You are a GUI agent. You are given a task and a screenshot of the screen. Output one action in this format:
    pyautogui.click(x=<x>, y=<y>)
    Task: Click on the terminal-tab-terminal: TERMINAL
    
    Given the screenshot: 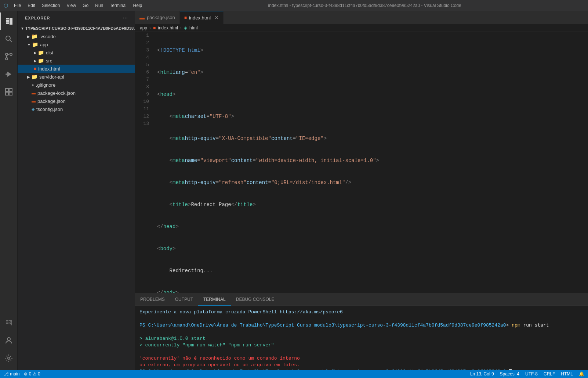 What is the action you would take?
    pyautogui.click(x=214, y=299)
    